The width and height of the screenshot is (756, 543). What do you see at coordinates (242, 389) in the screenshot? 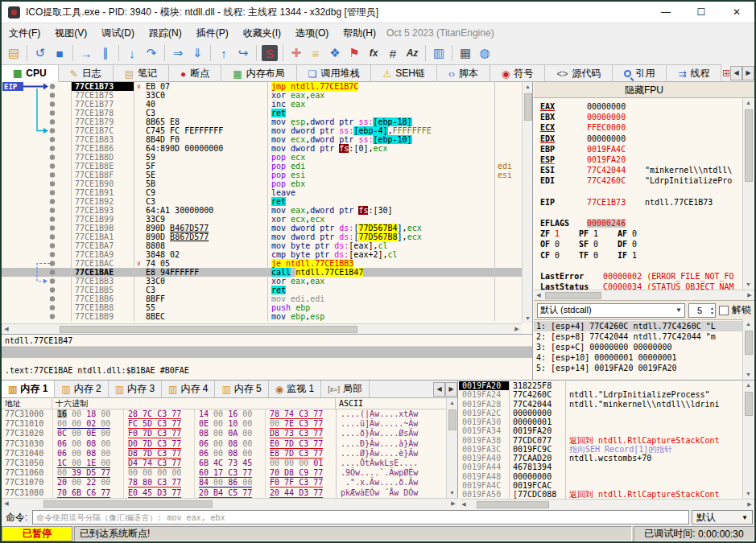
I see `tab-内存-5: ▥内存 5` at bounding box center [242, 389].